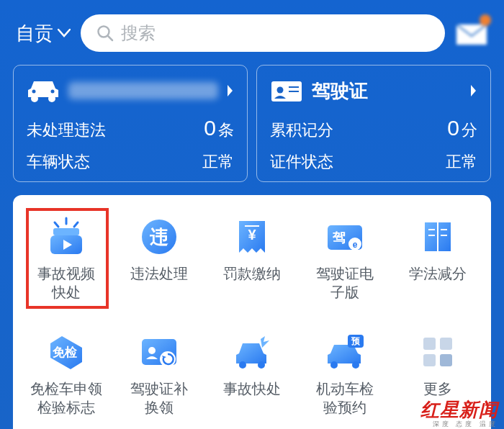  I want to click on service-license-digital: 驾e驾驶证电子版, so click(344, 259).